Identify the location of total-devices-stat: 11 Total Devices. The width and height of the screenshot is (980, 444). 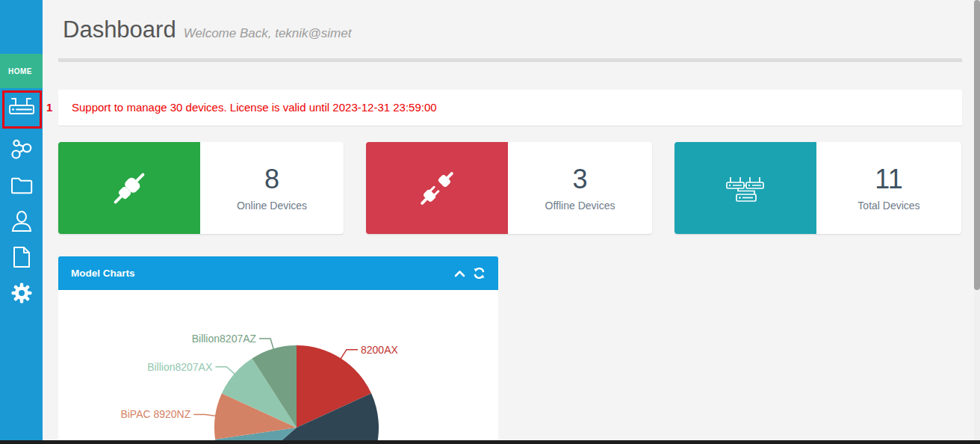
(889, 188).